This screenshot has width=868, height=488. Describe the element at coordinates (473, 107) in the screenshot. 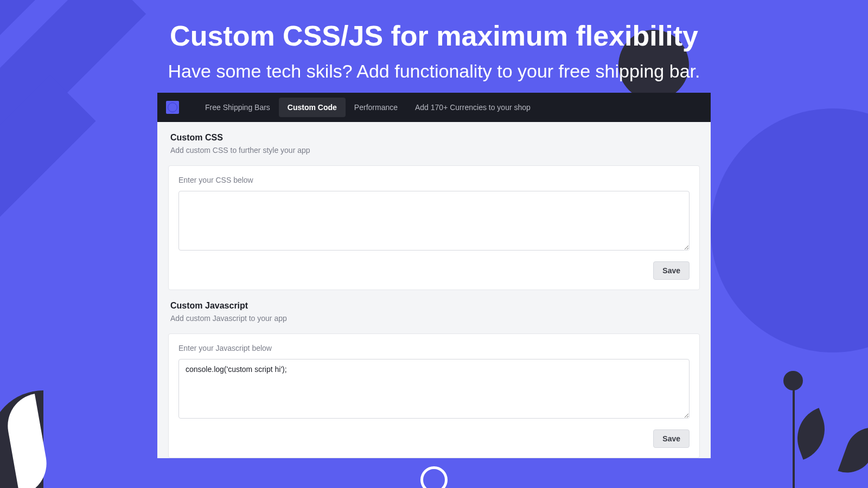

I see `nav-tab-add-currencies: Add 170+ Currencies to your shop` at that location.